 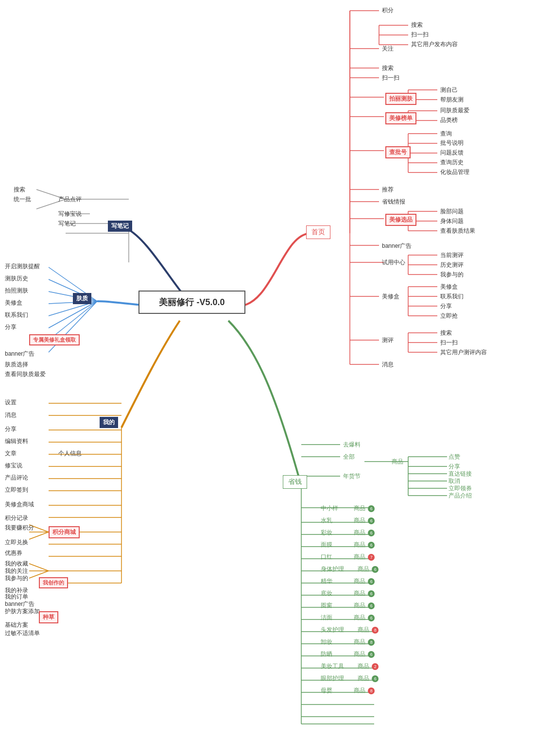 I want to click on node-chapihao: 查批号, so click(x=398, y=153).